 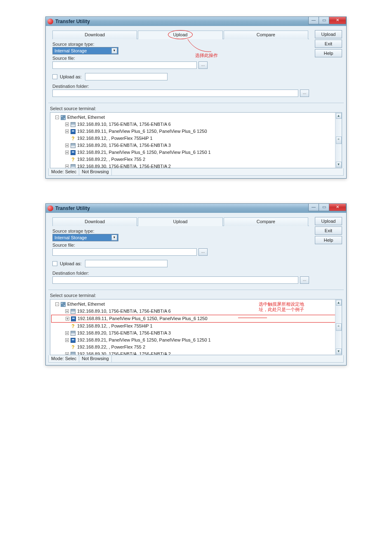 What do you see at coordinates (181, 86) in the screenshot?
I see `label-destination-folder: Destination folder:` at bounding box center [181, 86].